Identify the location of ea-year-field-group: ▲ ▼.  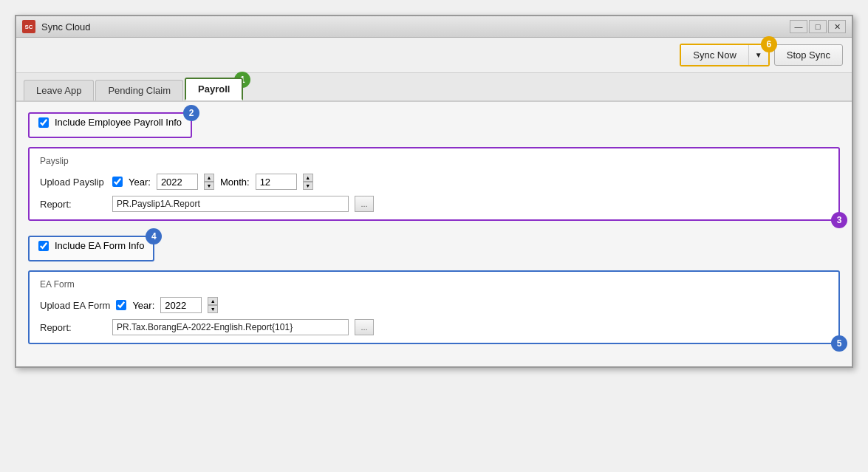
(189, 305).